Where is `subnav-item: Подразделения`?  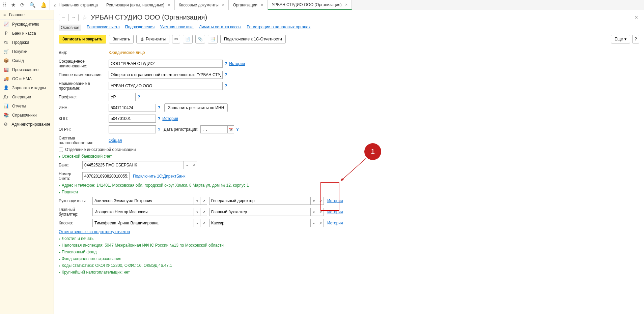
subnav-item: Подразделения is located at coordinates (140, 28).